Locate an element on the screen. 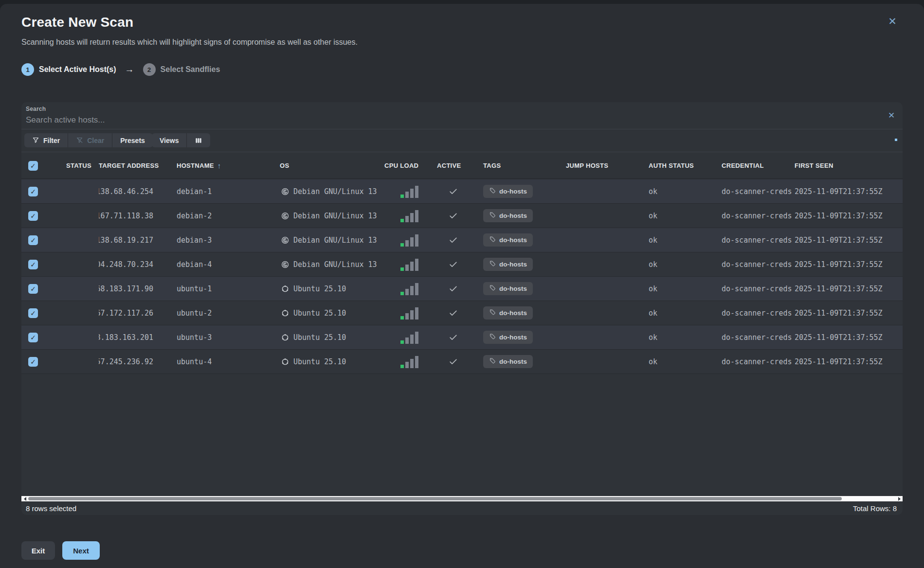  column-header-credential: CREDENTIAL is located at coordinates (758, 165).